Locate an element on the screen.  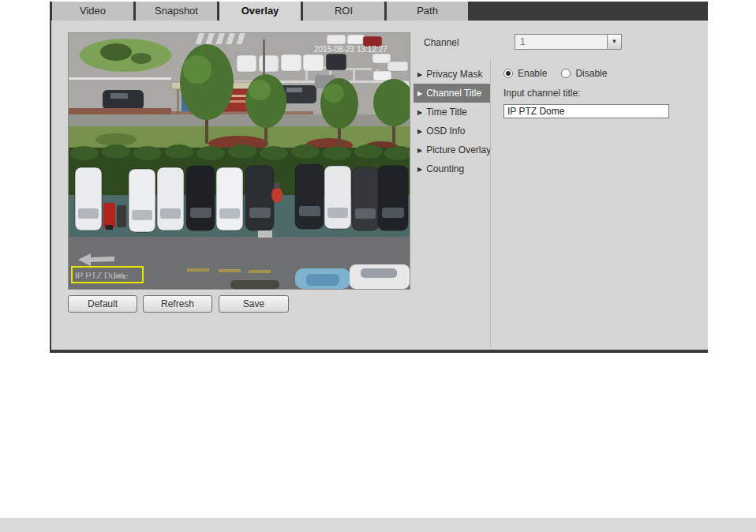
sidebar-item-picture-overlay: ▶Picture Overlay is located at coordinates (451, 150).